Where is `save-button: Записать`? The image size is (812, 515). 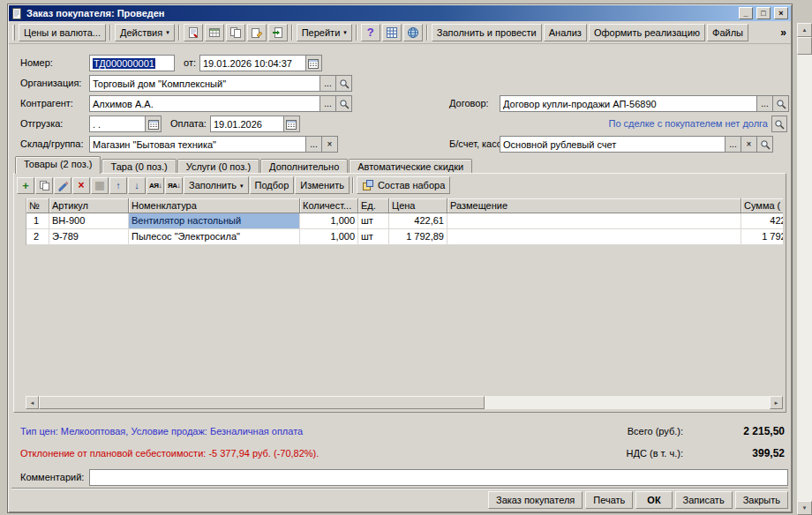
save-button: Записать is located at coordinates (704, 500).